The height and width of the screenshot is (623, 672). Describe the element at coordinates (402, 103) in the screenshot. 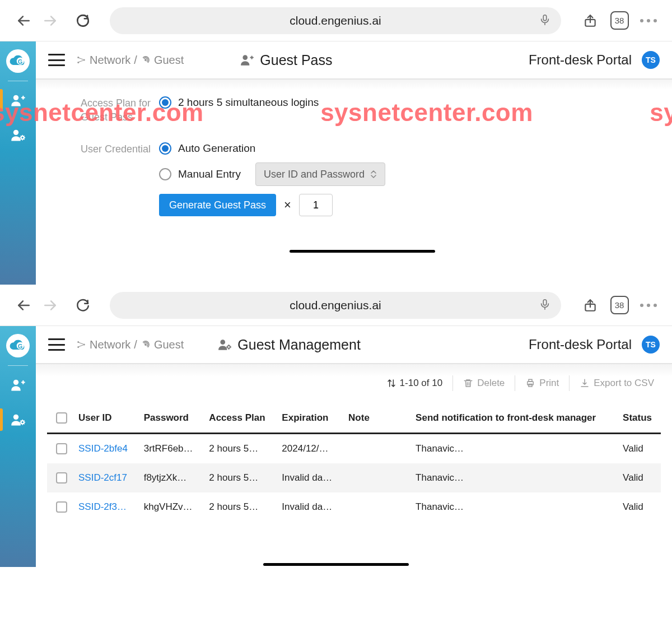

I see `access-plan-option: 2 hours 5 simultaneous logins` at that location.